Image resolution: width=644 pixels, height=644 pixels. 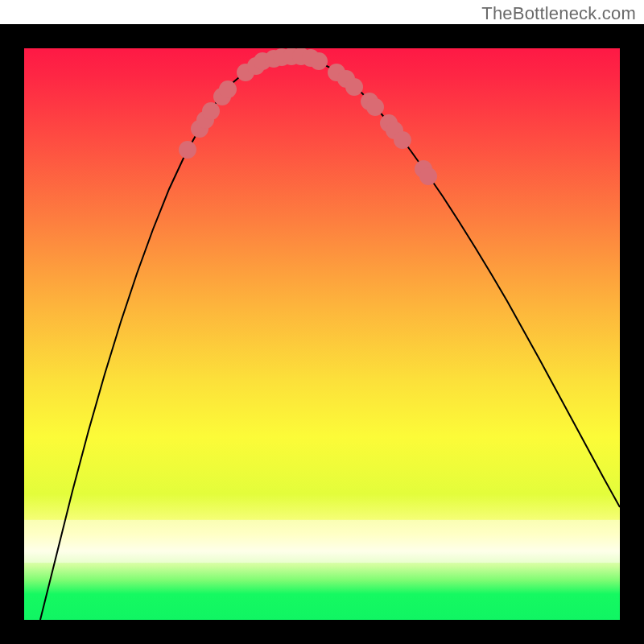 I want to click on chart-pale-band, so click(x=322, y=541).